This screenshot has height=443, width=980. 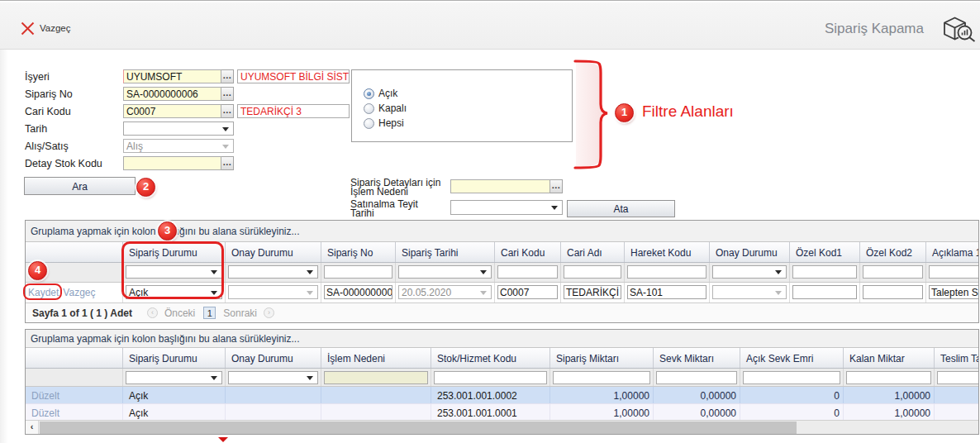 What do you see at coordinates (240, 313) in the screenshot?
I see `pager-next-label: Sonraki` at bounding box center [240, 313].